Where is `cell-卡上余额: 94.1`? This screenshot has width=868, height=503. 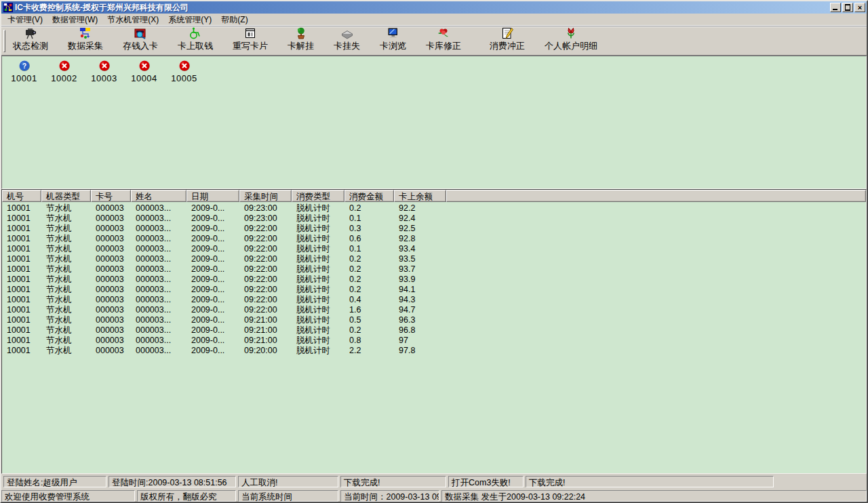
cell-卡上余额: 94.1 is located at coordinates (420, 290).